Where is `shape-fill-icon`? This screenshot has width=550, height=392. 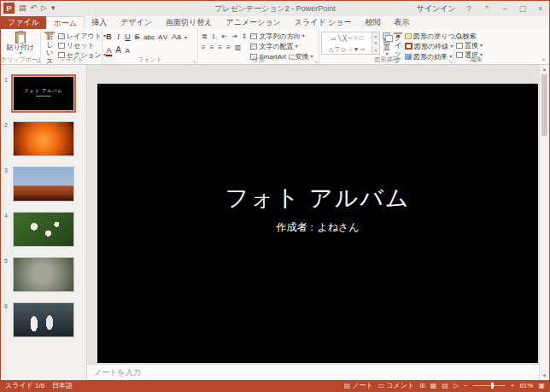
shape-fill-icon is located at coordinates (408, 36).